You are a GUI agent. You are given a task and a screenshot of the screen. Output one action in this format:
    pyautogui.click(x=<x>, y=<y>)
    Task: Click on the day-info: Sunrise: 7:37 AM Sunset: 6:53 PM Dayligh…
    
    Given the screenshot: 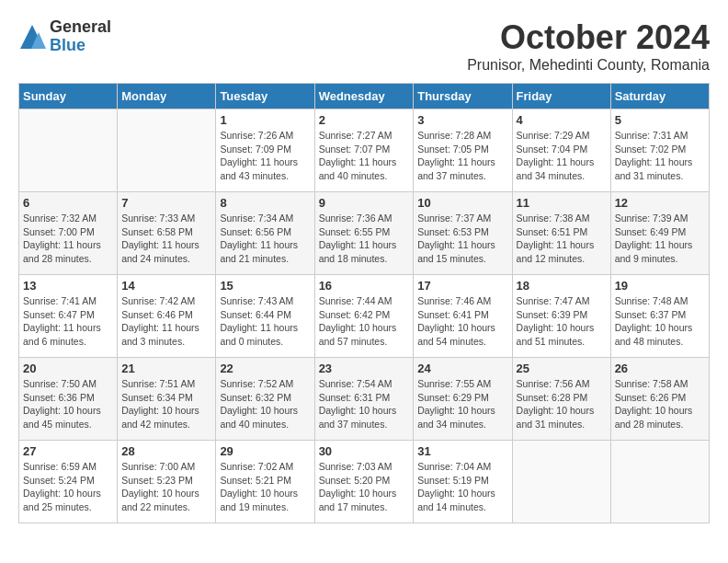 What is the action you would take?
    pyautogui.click(x=462, y=239)
    